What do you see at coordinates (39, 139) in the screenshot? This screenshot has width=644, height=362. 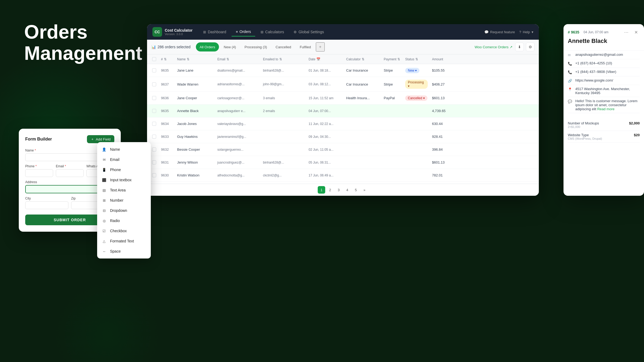 I see `form-builder-title: Form Builder` at bounding box center [39, 139].